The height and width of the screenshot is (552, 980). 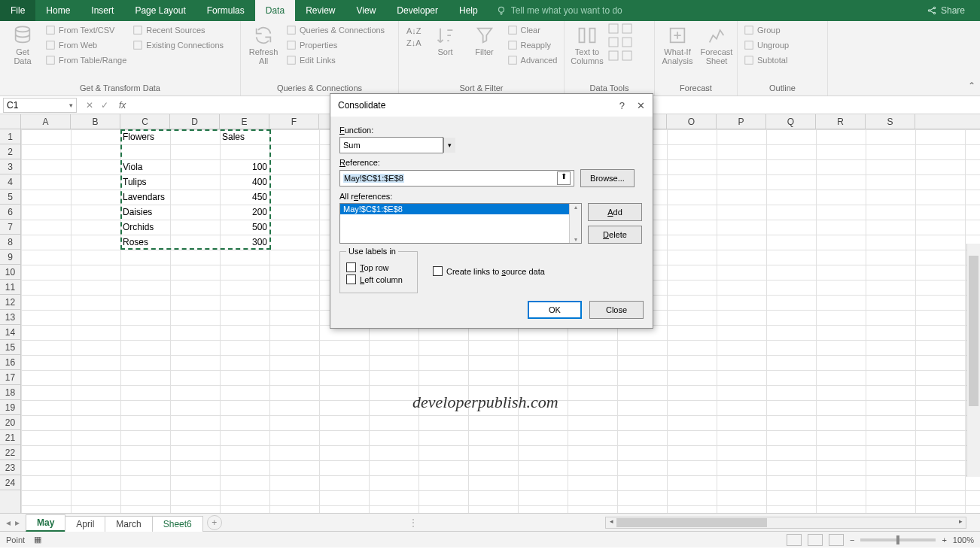 I want to click on row-header: 22, so click(x=11, y=453).